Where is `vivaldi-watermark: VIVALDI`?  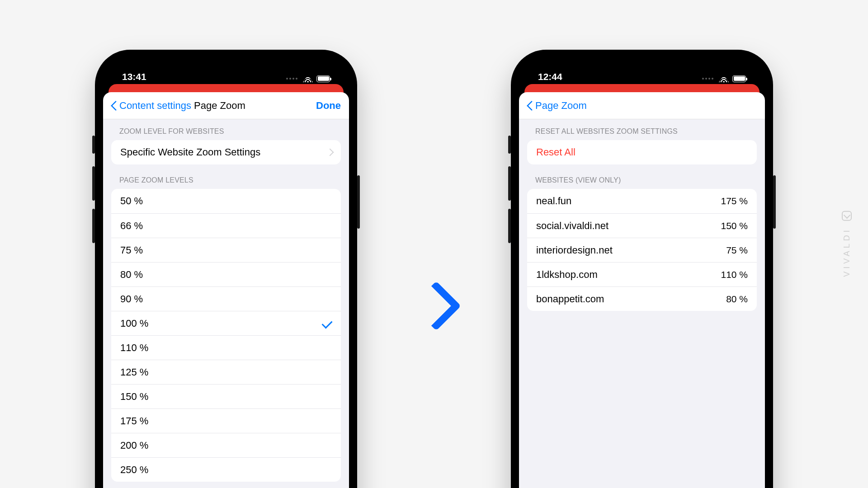
vivaldi-watermark: VIVALDI is located at coordinates (847, 244).